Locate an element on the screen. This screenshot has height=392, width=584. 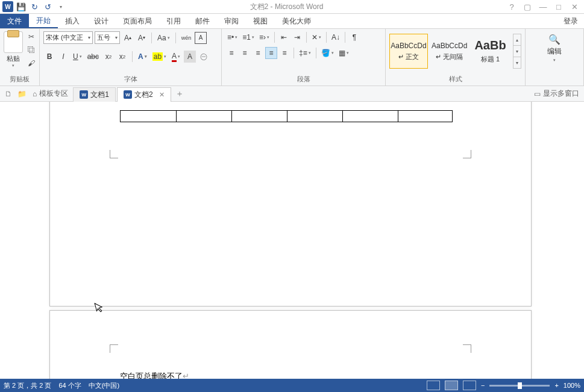
status-page: 第 2 页，共 2 页 is located at coordinates (28, 385).